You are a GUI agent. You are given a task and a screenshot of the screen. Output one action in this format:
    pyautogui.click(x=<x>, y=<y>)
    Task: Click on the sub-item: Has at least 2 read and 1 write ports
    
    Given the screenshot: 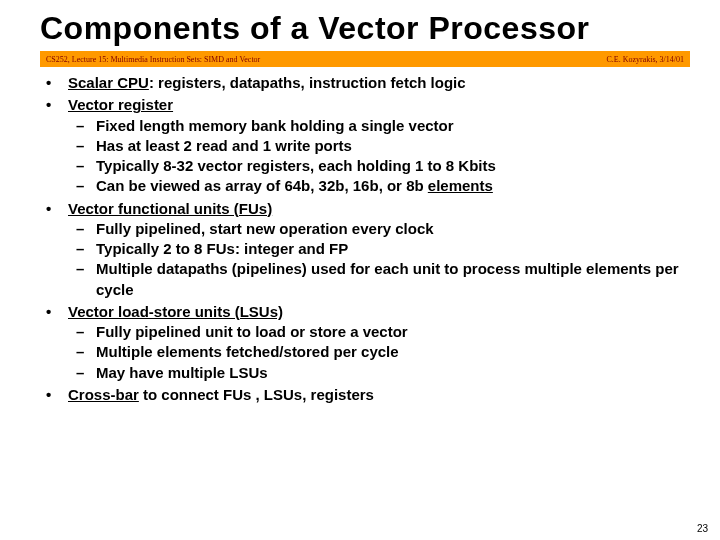 What is the action you would take?
    pyautogui.click(x=379, y=146)
    